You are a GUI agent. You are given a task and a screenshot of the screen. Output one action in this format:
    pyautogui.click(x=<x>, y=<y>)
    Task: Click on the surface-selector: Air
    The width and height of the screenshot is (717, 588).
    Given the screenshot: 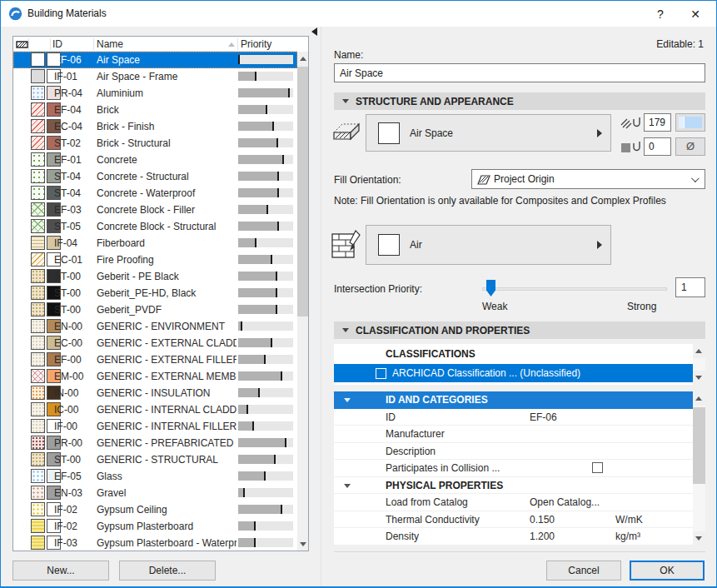 What is the action you would take?
    pyautogui.click(x=488, y=245)
    